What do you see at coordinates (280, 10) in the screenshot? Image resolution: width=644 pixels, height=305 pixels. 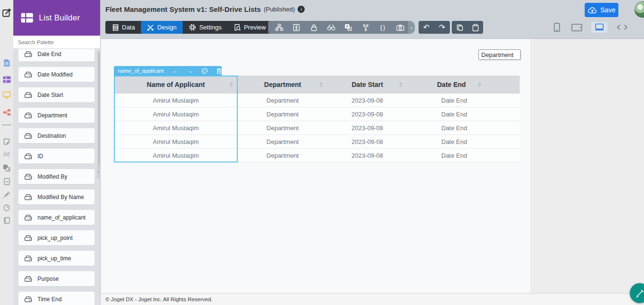 I see `published-status: (Published)` at bounding box center [280, 10].